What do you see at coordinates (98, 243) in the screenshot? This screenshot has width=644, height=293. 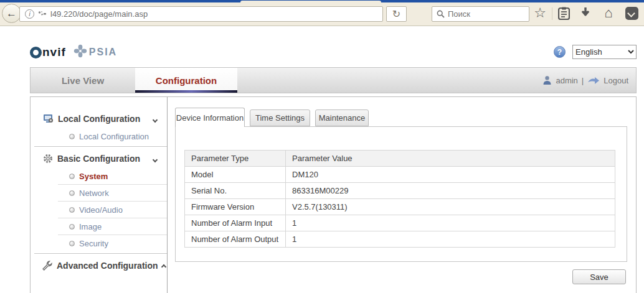 I see `sidebar-item-security: Security` at bounding box center [98, 243].